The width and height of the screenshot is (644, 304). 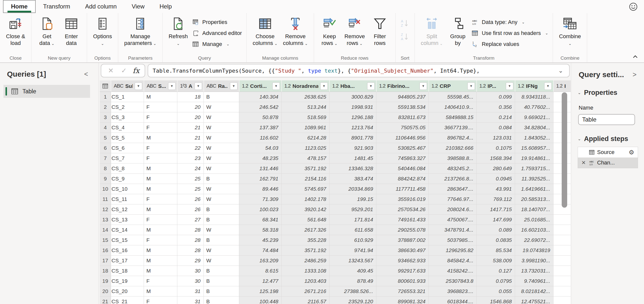 I want to click on cell: 769.112, so click(x=496, y=199).